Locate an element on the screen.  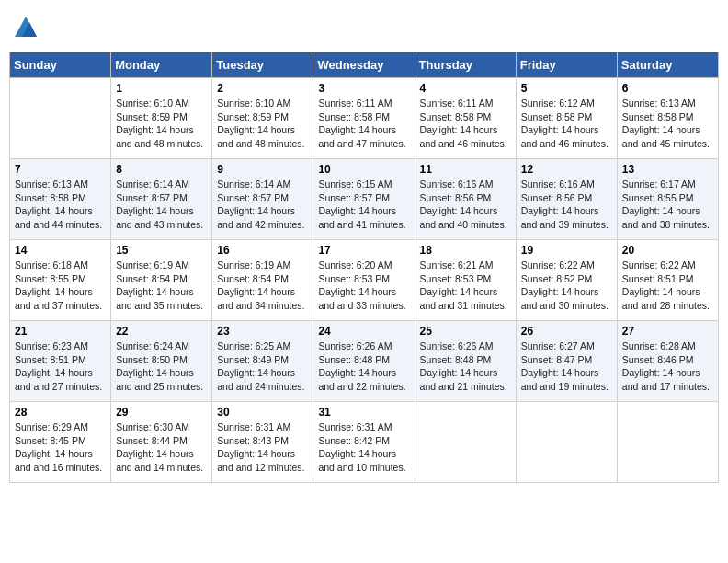
sunset-text: Sunset: 8:47 PM is located at coordinates (566, 361).